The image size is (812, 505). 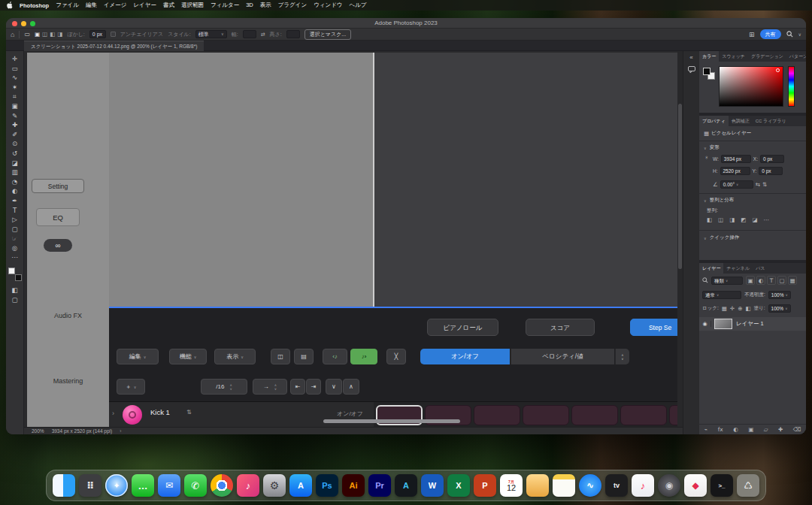 I want to click on quick-actions-section-label: クイック操作, so click(x=725, y=237).